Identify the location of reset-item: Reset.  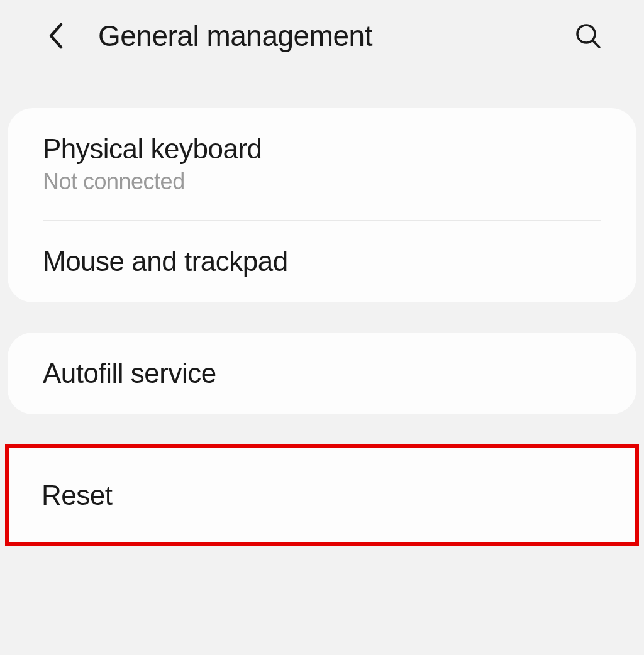
(322, 495).